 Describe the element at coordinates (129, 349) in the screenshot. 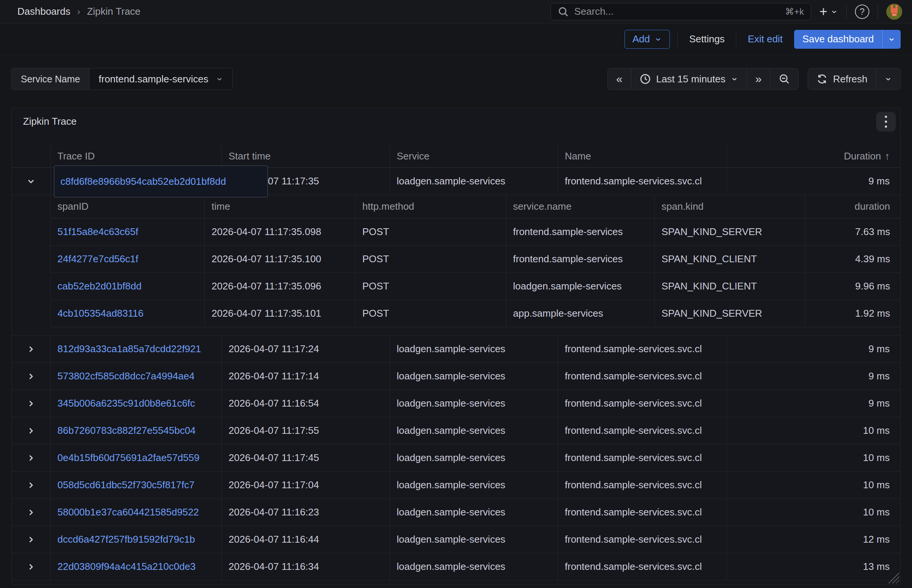

I see `trace-id-link: 812d93a33ca1a85a7dcdd22f921` at that location.